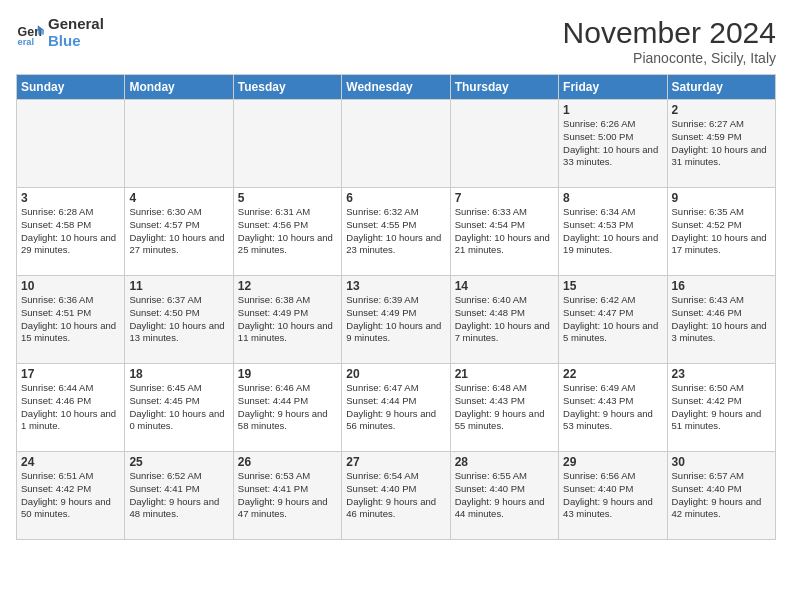 The image size is (792, 612). Describe the element at coordinates (288, 462) in the screenshot. I see `day-number: 26` at that location.